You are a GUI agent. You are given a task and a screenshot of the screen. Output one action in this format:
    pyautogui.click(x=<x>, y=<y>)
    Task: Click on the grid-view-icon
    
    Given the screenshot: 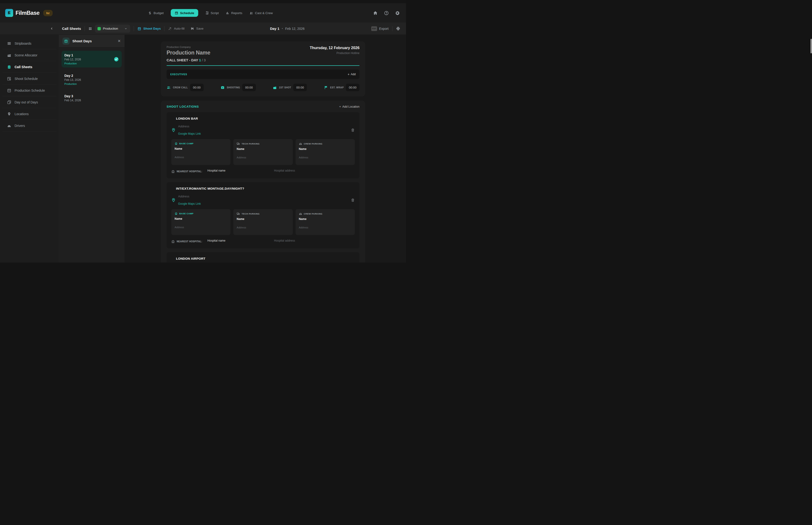 What is the action you would take?
    pyautogui.click(x=90, y=29)
    